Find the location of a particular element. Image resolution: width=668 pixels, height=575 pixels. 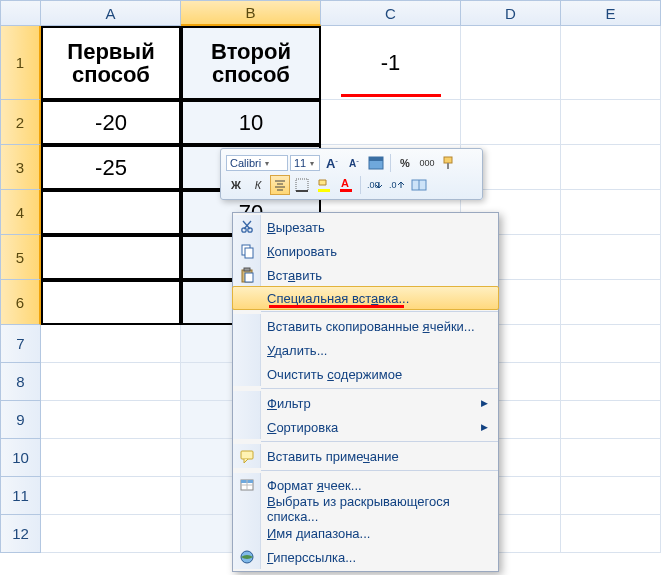

ctx-cut: Вырезать is located at coordinates (366, 227).